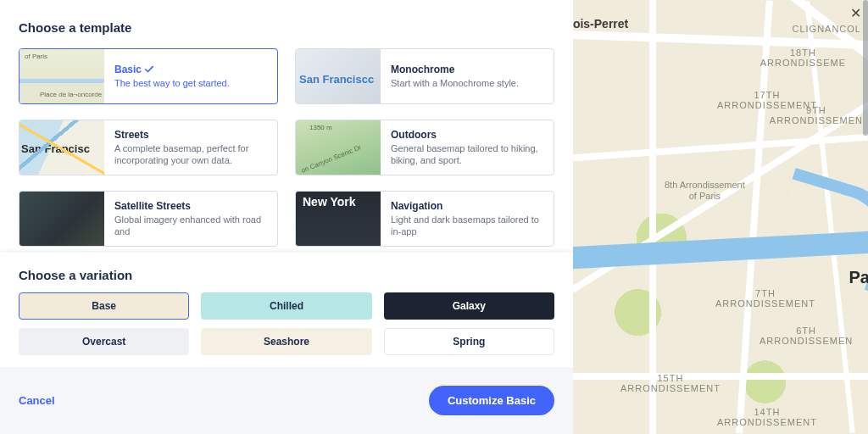 This screenshot has width=868, height=434. I want to click on variation-galaxy: Galaxy, so click(470, 306).